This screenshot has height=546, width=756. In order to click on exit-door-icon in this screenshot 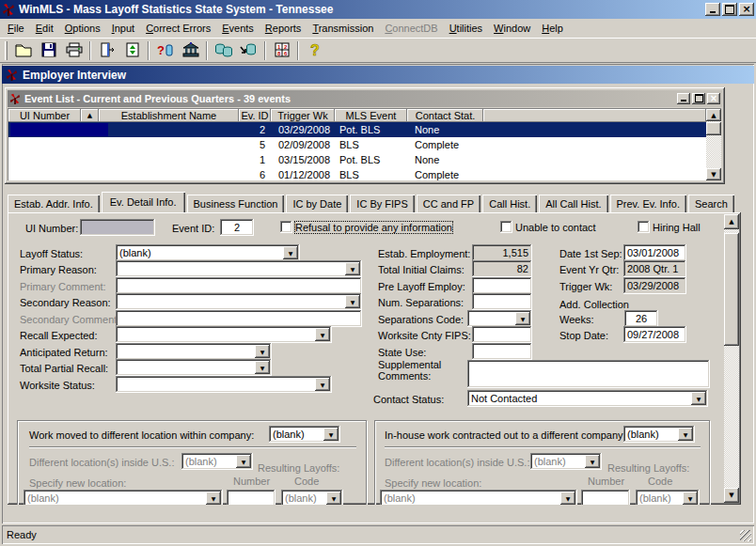, I will do `click(107, 51)`.